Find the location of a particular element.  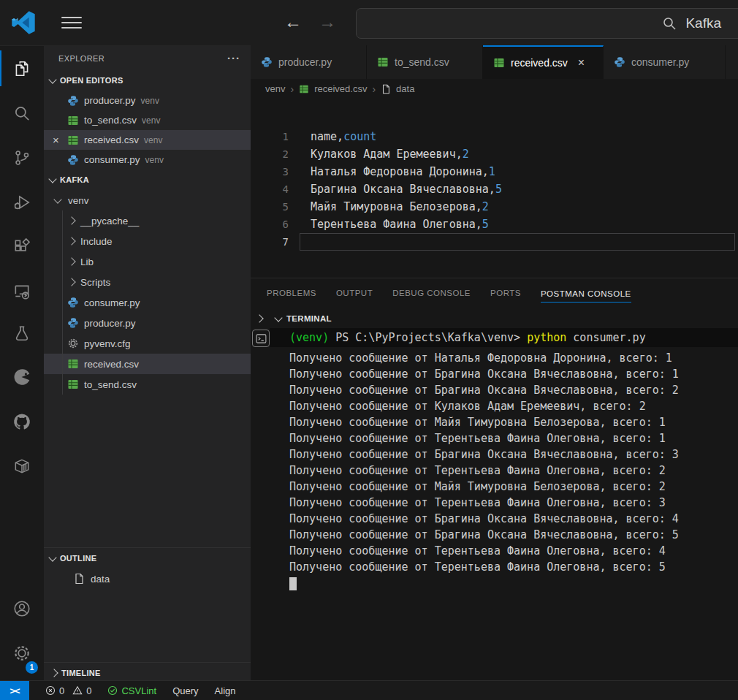

line-number: 5 is located at coordinates (270, 207).